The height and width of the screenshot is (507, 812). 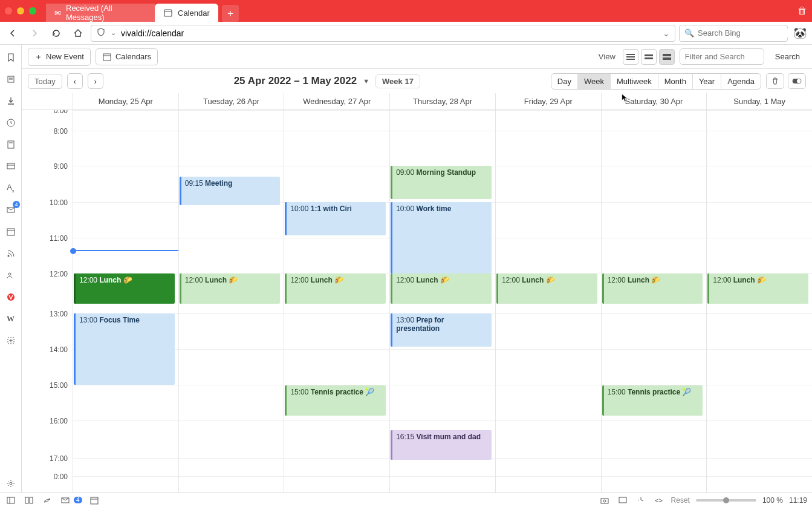 I want to click on day-header: Monday, 25 Apr, so click(x=126, y=102).